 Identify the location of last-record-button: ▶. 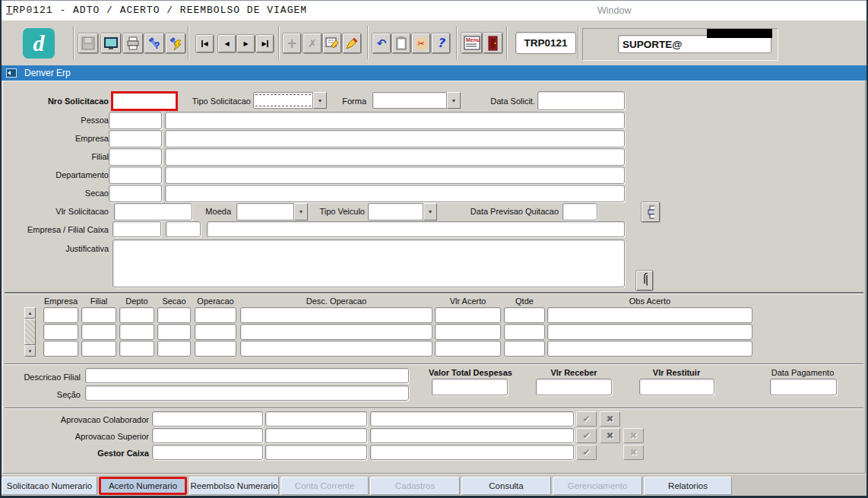
(265, 44).